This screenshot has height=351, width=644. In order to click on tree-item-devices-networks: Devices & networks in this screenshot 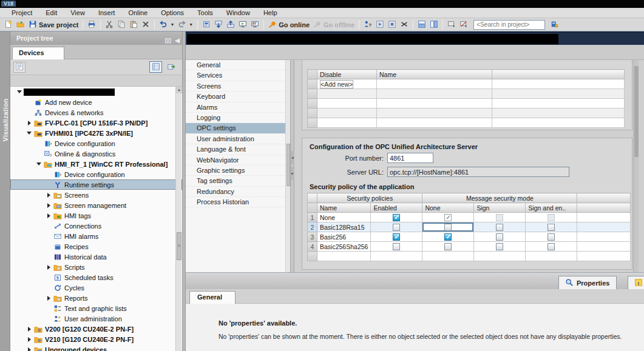, I will do `click(96, 113)`.